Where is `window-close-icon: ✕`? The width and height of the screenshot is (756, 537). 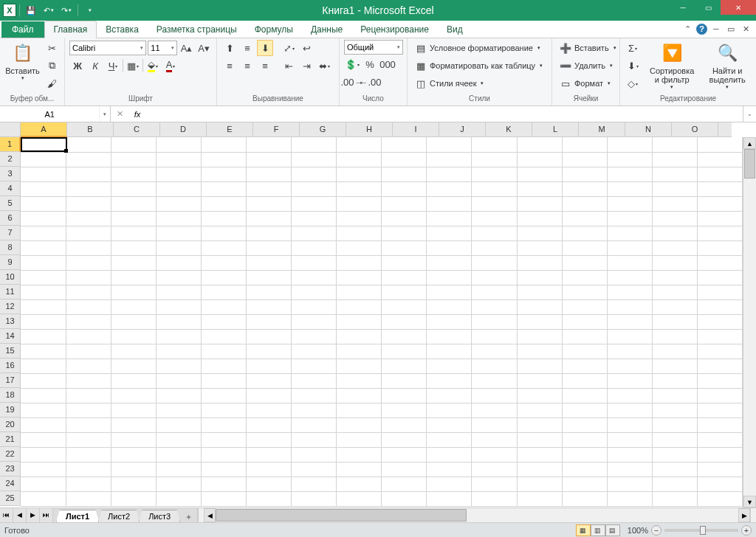 window-close-icon: ✕ is located at coordinates (746, 29).